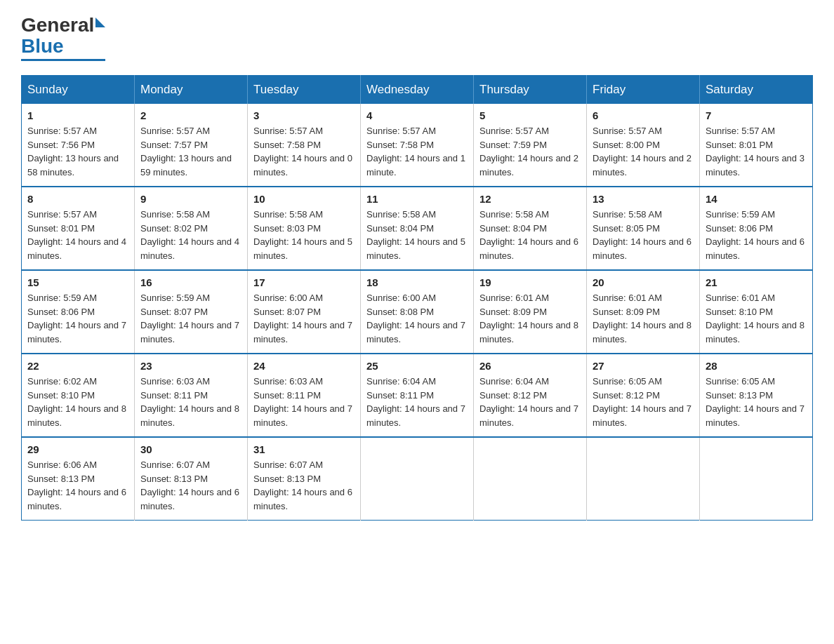 The image size is (834, 644). What do you see at coordinates (305, 478) in the screenshot?
I see `calendar-cell: 31Sunrise: 6:07 AMSunset: 8:13 PMDayligh…` at bounding box center [305, 478].